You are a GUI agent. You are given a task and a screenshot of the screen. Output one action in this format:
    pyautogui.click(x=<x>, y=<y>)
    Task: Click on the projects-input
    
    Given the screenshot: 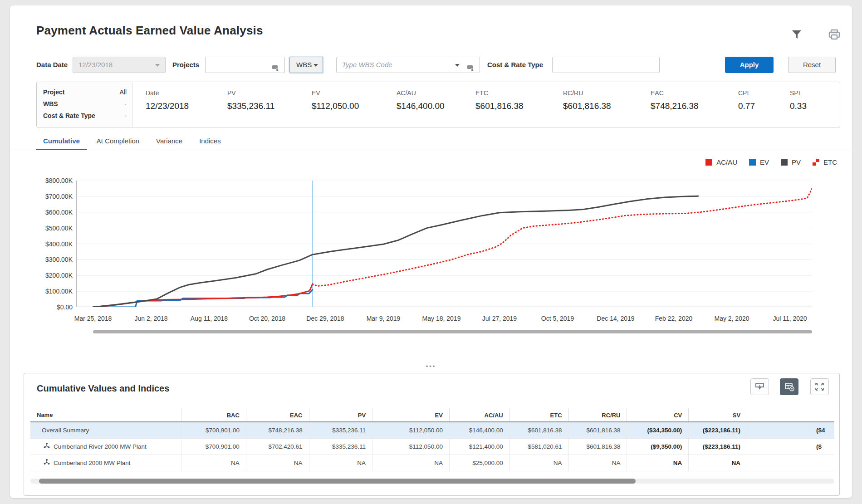 What is the action you would take?
    pyautogui.click(x=245, y=65)
    